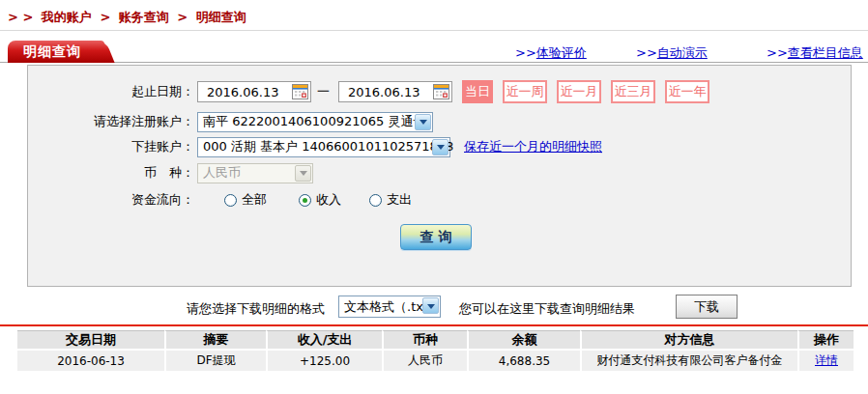 The height and width of the screenshot is (394, 868). Describe the element at coordinates (815, 53) in the screenshot. I see `view-column-info-link: >>查看栏目信息` at that location.